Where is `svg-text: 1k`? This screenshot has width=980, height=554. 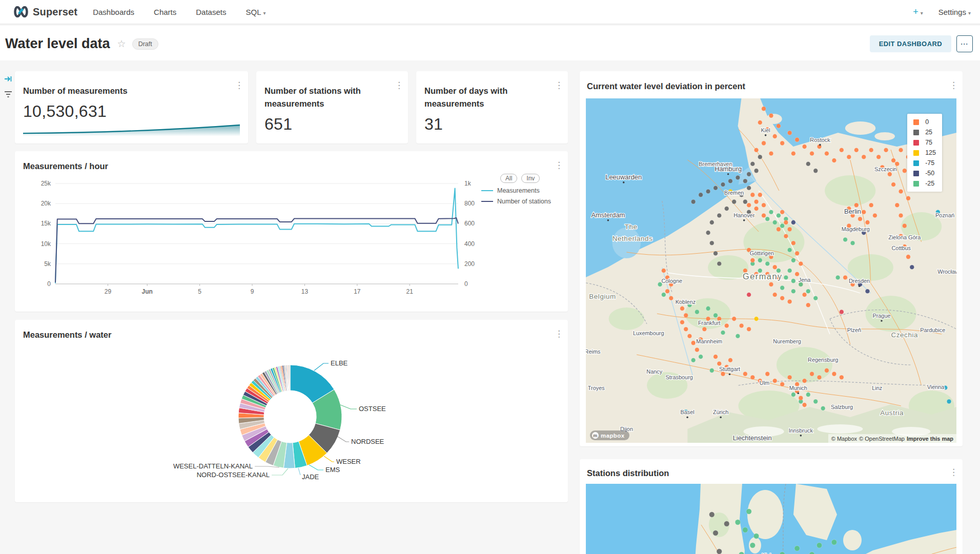 svg-text: 1k is located at coordinates (468, 183).